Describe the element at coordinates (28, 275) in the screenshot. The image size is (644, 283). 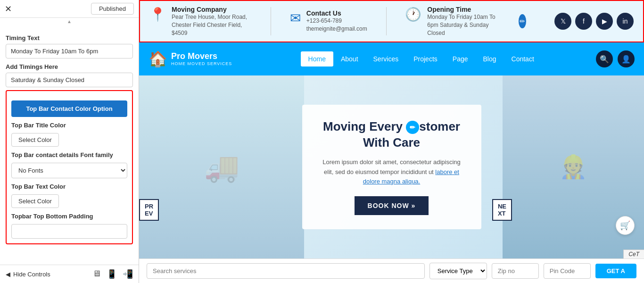
I see `hide-controls-button: ◀ Hide Controls` at that location.